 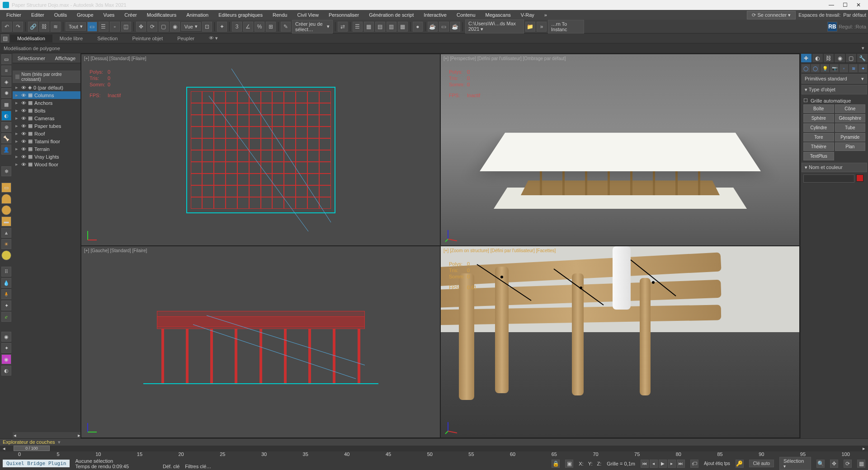 What do you see at coordinates (307, 15) in the screenshot?
I see `menu-civilview: Civil View` at bounding box center [307, 15].